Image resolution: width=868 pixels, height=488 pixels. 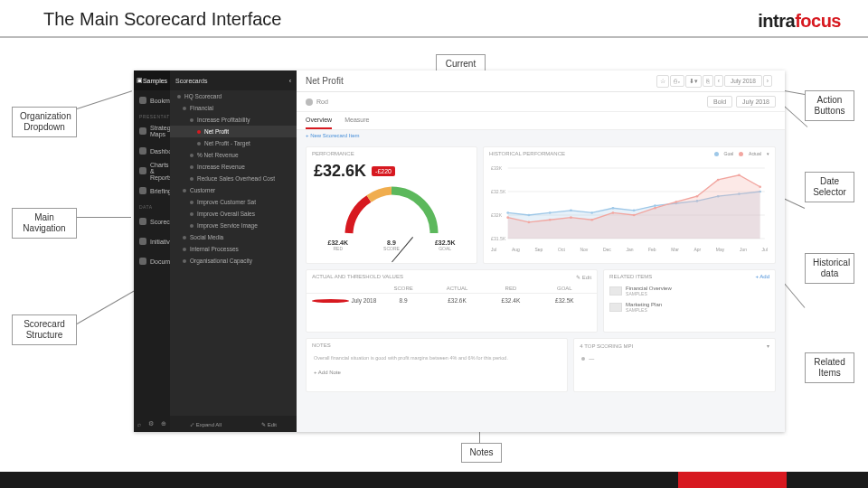 What do you see at coordinates (499, 239) in the screenshot?
I see `svg-text: £31.5K` at bounding box center [499, 239].